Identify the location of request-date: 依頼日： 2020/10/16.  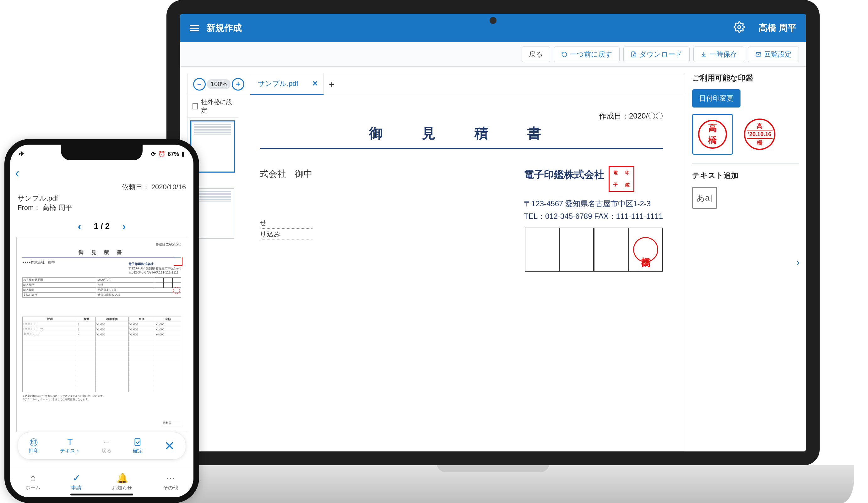
(102, 187).